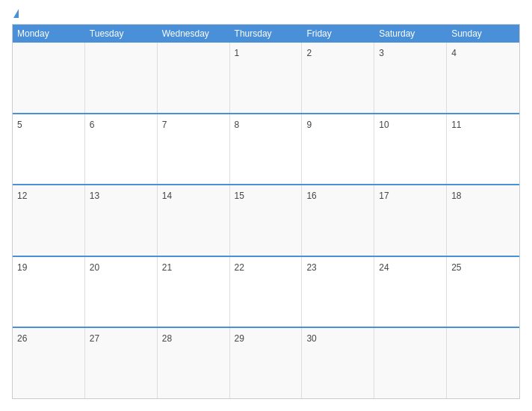 Image resolution: width=532 pixels, height=411 pixels. I want to click on day-number: 27, so click(94, 339).